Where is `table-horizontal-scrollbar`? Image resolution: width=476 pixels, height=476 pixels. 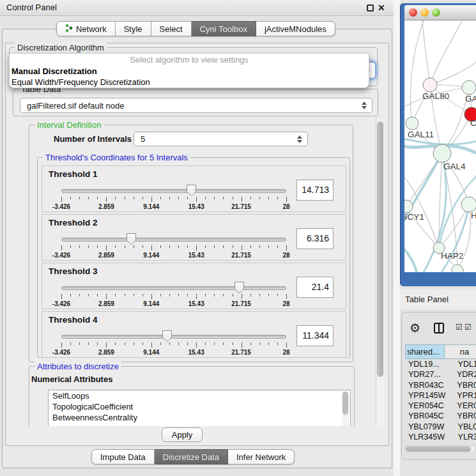
table-horizontal-scrollbar is located at coordinates (440, 449).